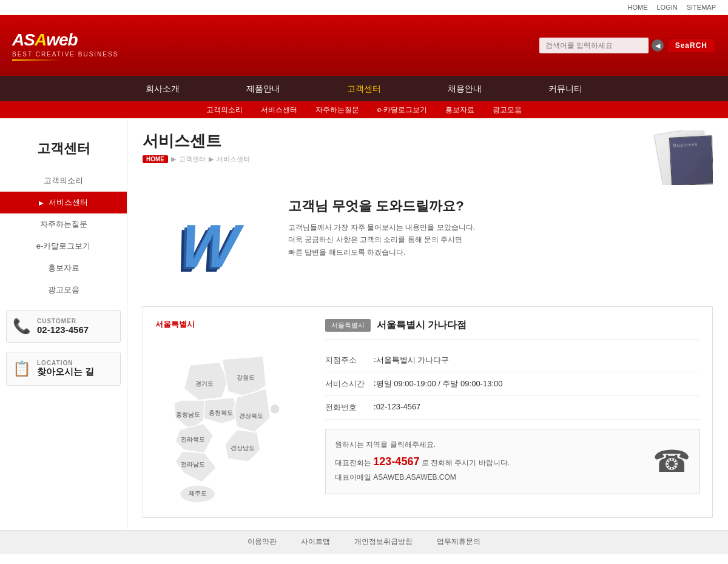  I want to click on search-input, so click(594, 45).